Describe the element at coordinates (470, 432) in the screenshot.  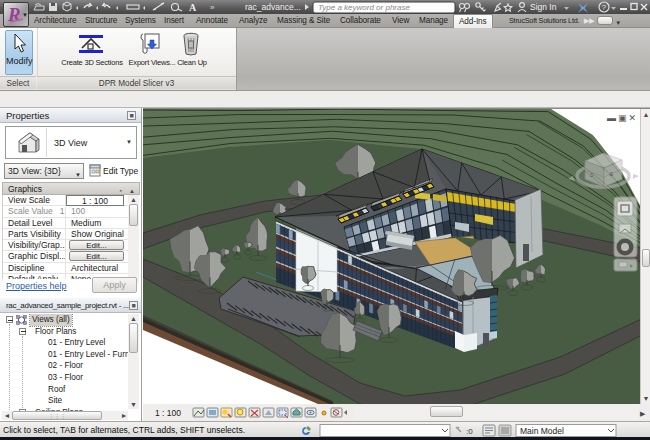
I see `svg-text: :0` at that location.